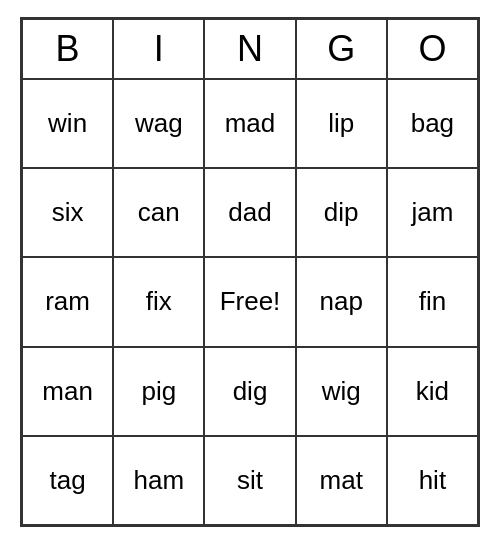  I want to click on cell-r2-c0: ram, so click(68, 302).